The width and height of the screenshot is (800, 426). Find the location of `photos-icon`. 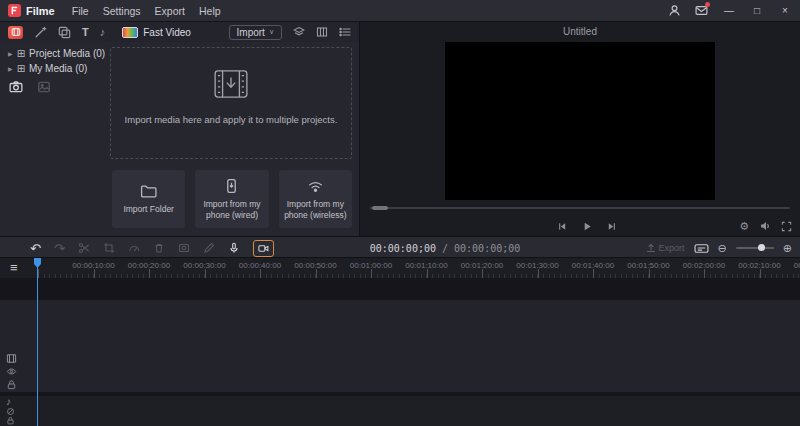

photos-icon is located at coordinates (44, 87).